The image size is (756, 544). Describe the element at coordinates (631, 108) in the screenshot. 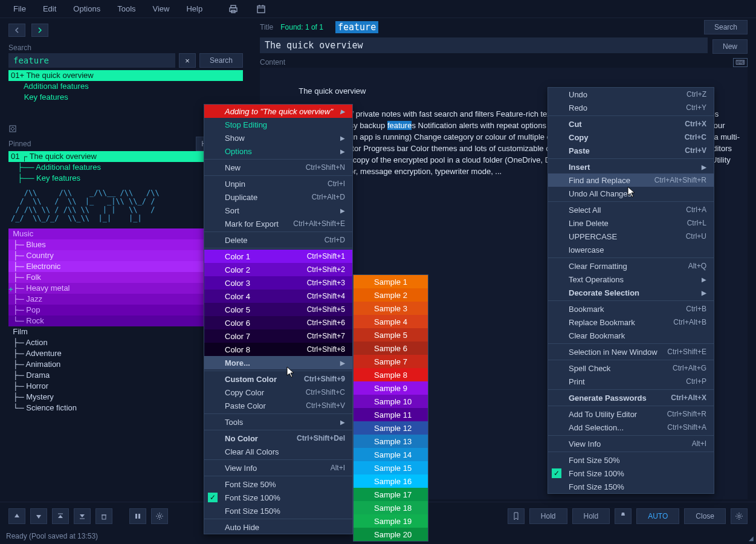

I see `menu-item: RedoCtrl+Y` at that location.